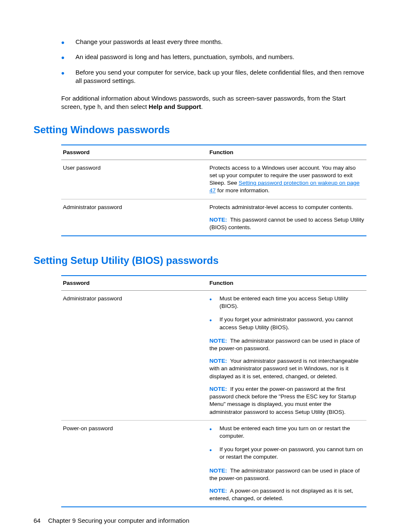 The height and width of the screenshot is (532, 400). What do you see at coordinates (214, 57) in the screenshot?
I see `tip-item: An ideal password is long and has letter…` at bounding box center [214, 57].